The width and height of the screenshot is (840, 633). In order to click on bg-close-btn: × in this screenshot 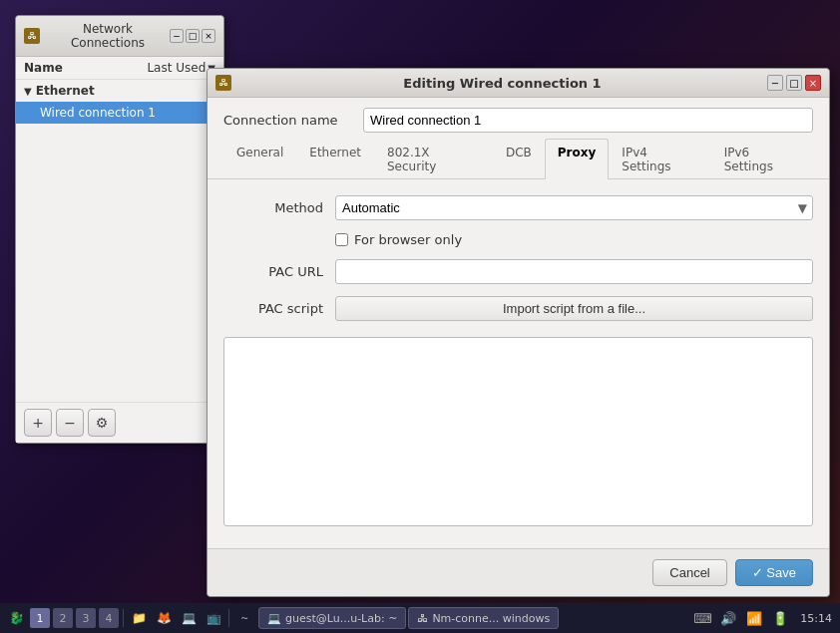, I will do `click(209, 36)`.